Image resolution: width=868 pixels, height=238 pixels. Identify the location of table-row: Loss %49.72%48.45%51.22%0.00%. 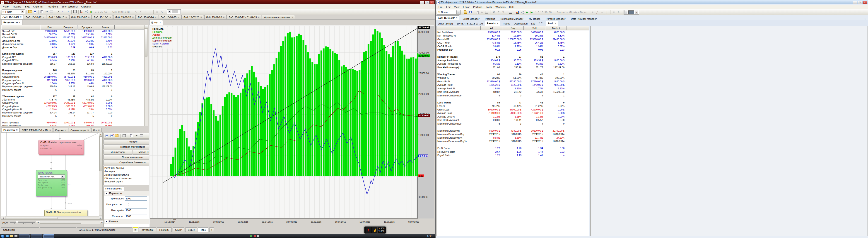
(513, 106).